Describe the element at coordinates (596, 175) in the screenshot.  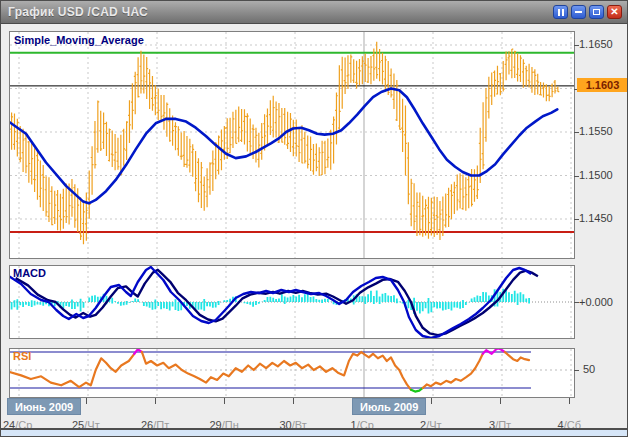
I see `price-axis-label: 1.1500` at that location.